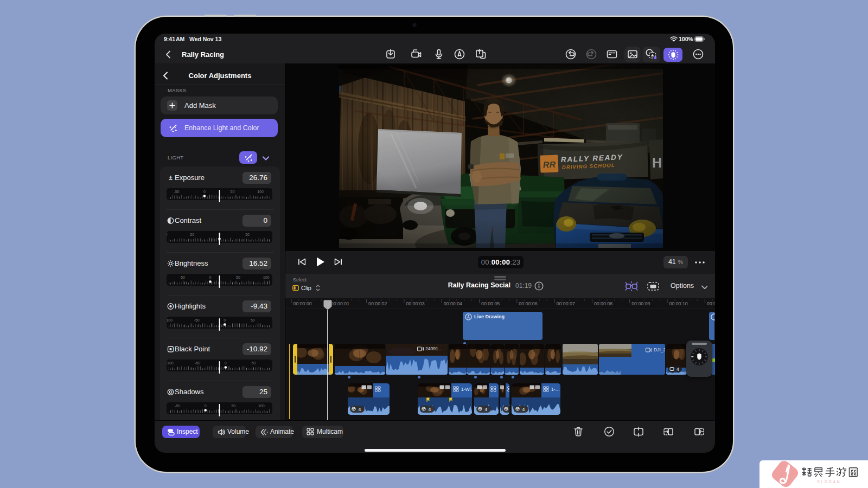  What do you see at coordinates (566, 304) in the screenshot?
I see `svg-text: 00:00:07` at bounding box center [566, 304].